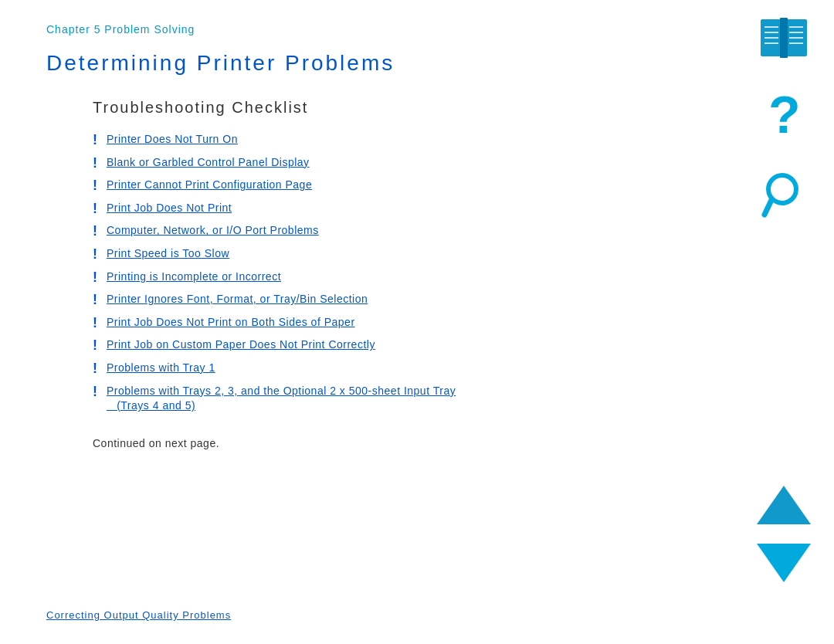  What do you see at coordinates (440, 108) in the screenshot?
I see `section-heading: Troubleshooting Checklist` at bounding box center [440, 108].